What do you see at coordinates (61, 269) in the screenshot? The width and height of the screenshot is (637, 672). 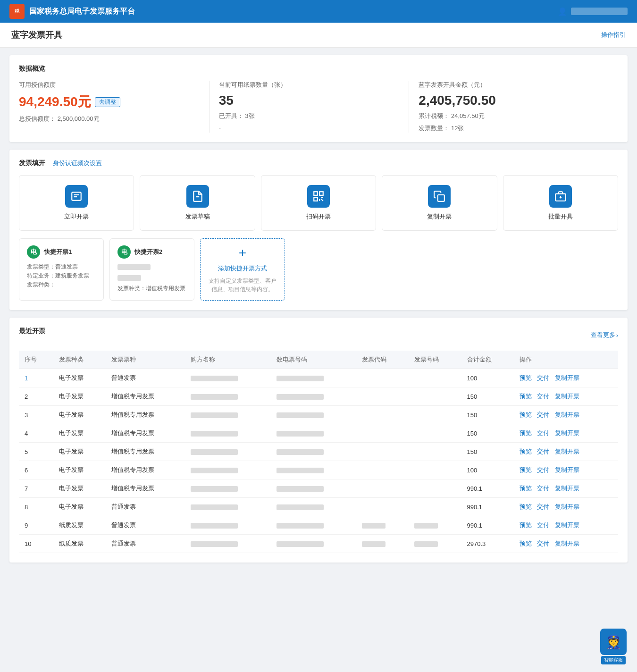 I see `quick-invoice-1: 电 快捷开票1 发票类型：普通发票 特定业务：建筑服务发票 发票种类：` at bounding box center [61, 269].